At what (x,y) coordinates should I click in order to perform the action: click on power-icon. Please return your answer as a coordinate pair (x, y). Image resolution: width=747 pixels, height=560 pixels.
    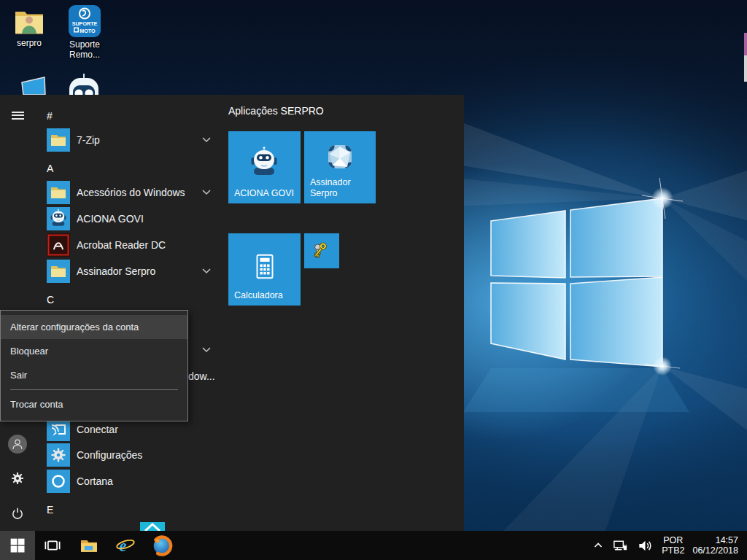
    Looking at the image, I should click on (18, 513).